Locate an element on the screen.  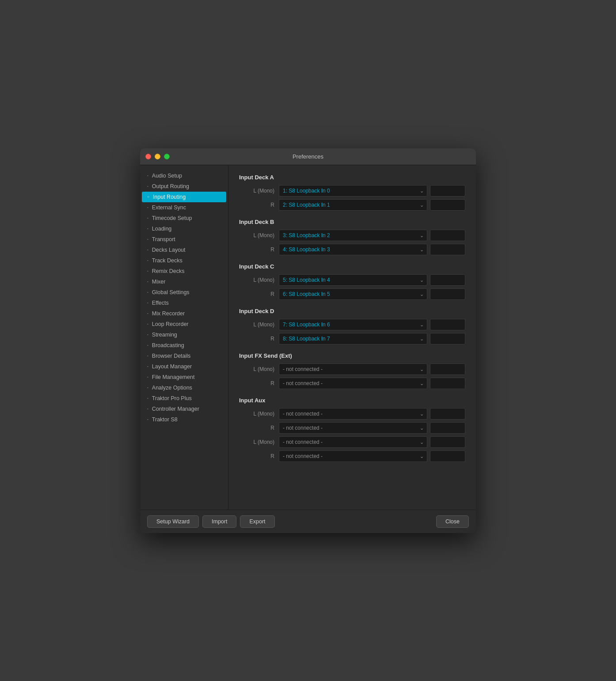
sidebar-item-file-management: •File Management is located at coordinates (184, 377).